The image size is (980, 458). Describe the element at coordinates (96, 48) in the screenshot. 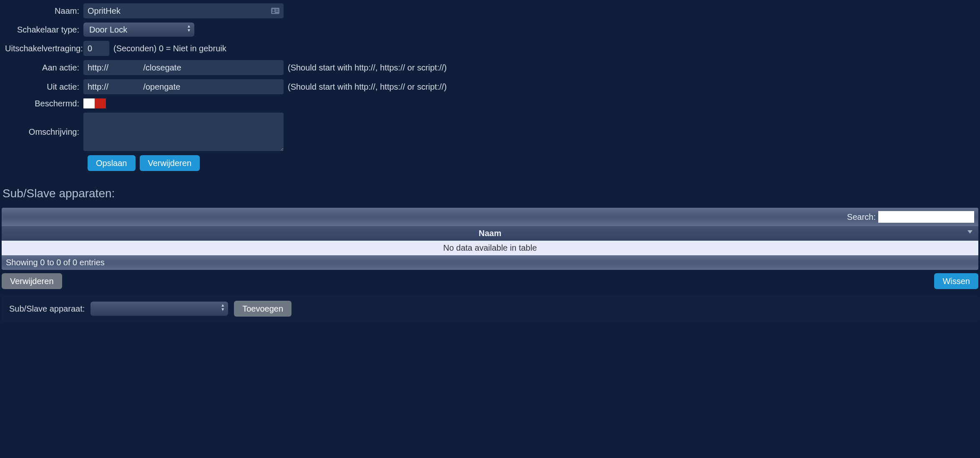

I see `uitschakelvertraging-input` at that location.